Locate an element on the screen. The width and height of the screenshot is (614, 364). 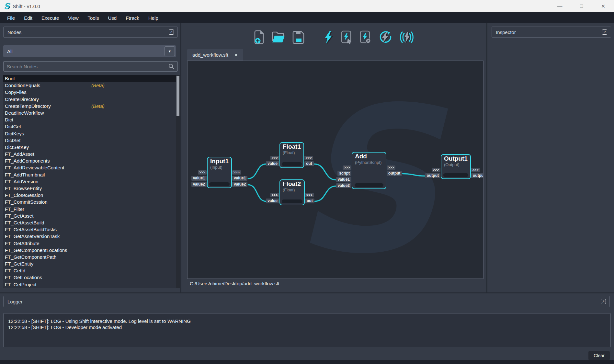
node-list-item: FT_GetAssetBuildTasks is located at coordinates (90, 229).